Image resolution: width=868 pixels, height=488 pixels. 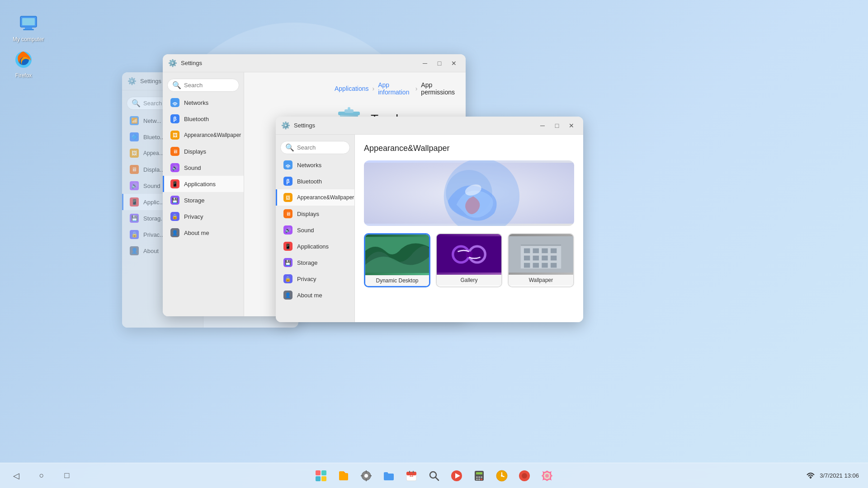 I want to click on priv-icon-main: 🔒, so click(x=175, y=216).